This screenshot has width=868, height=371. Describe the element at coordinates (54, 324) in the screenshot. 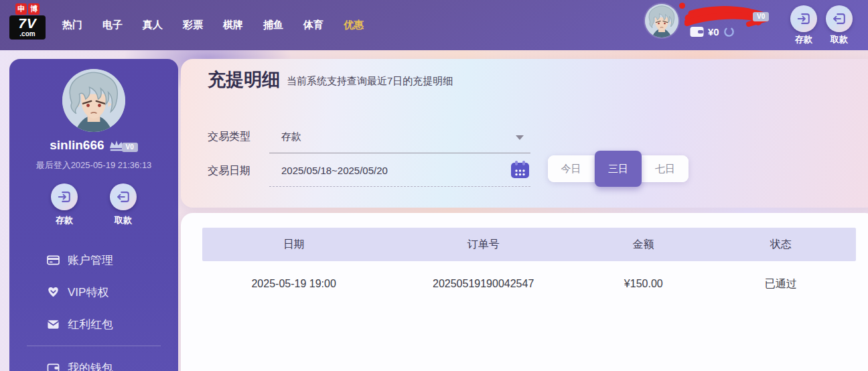

I see `red-packet-envelope-icon` at that location.